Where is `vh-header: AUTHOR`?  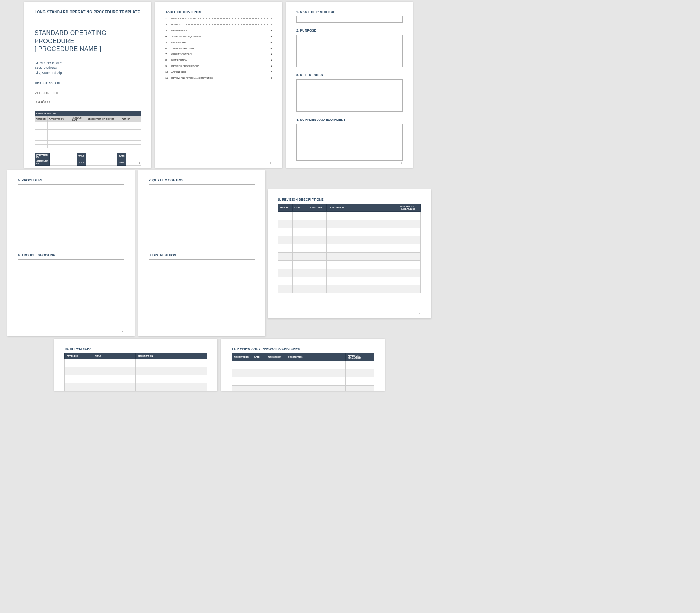
vh-header: AUTHOR is located at coordinates (130, 119).